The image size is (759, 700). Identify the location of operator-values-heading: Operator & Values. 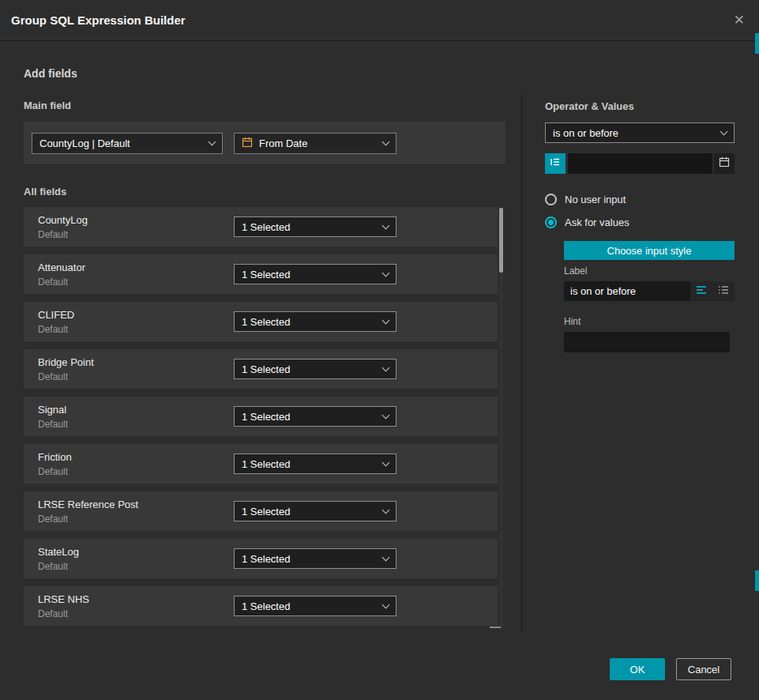
(589, 106).